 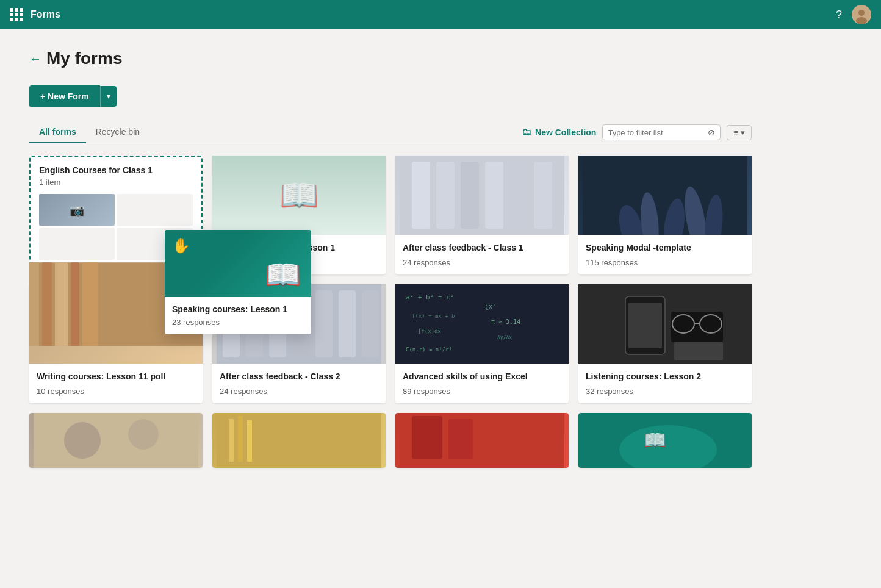 What do you see at coordinates (665, 262) in the screenshot?
I see `form-card-responses: 115 responses` at bounding box center [665, 262].